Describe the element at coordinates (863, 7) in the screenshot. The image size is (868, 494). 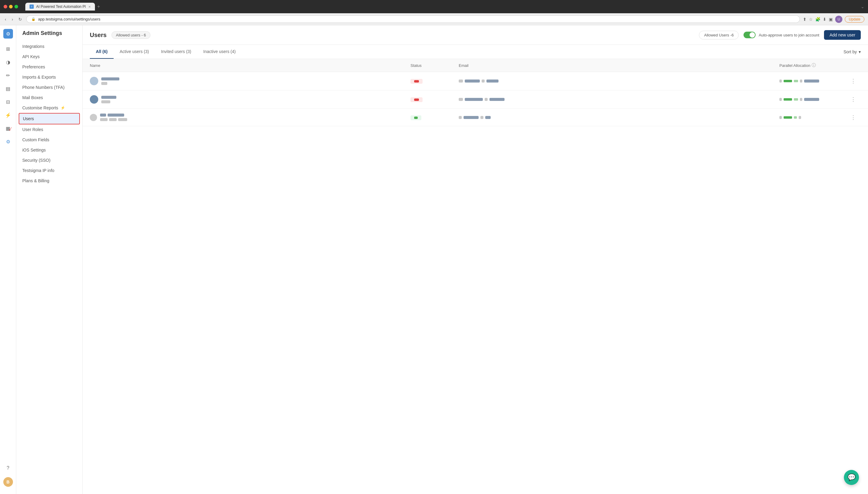
I see `window-controls-icon: ⌄` at that location.